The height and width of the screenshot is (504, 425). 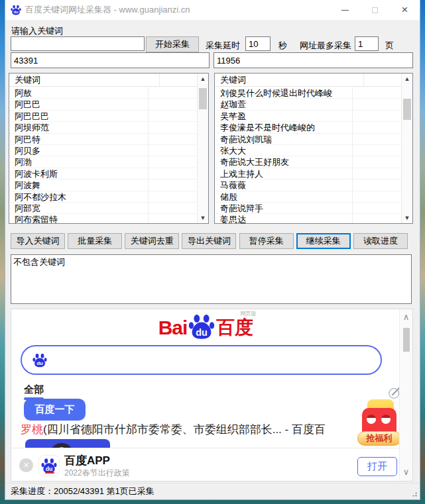 I want to click on browser-scrollbar: ∧ ∨, so click(x=406, y=395).